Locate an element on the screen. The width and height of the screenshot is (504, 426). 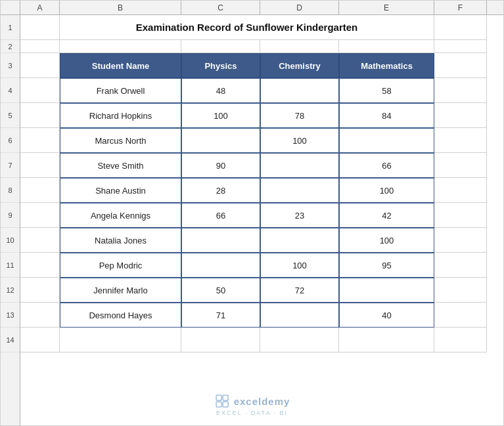
spreadsheet-title: Examination Record of Sunflower Kinderga… is located at coordinates (247, 28).